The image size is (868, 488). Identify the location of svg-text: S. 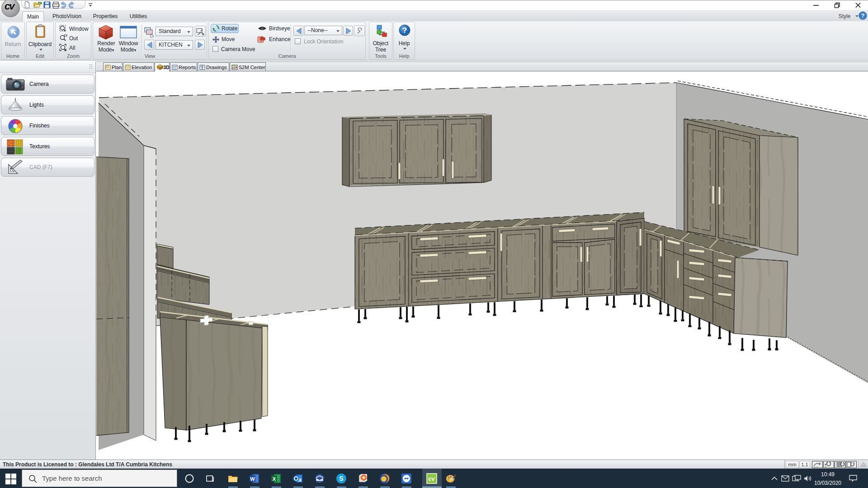
(341, 479).